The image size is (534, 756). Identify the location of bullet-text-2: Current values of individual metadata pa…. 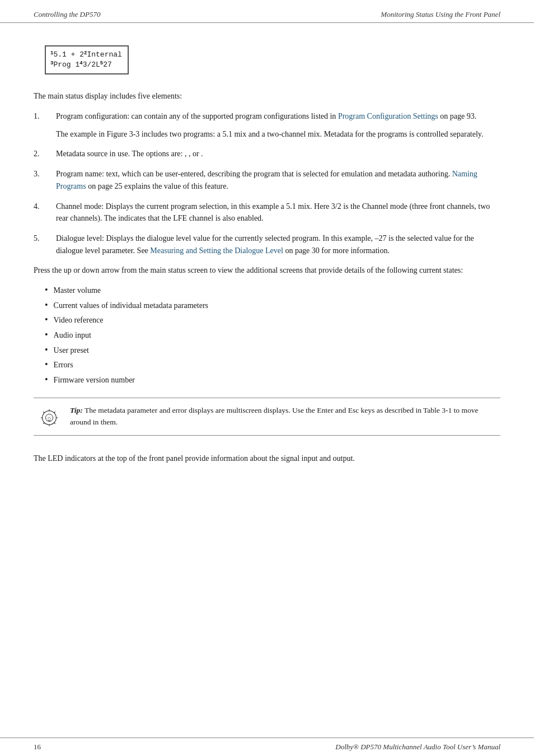
(131, 306).